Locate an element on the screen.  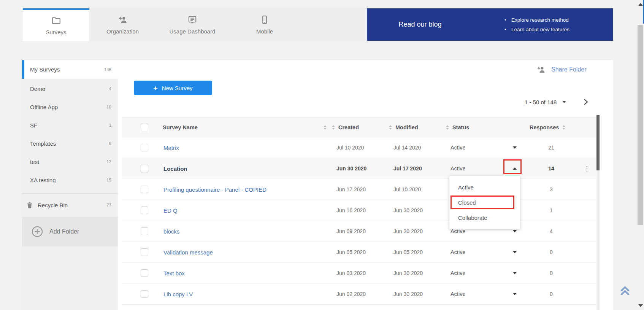
created-date: Jun 02 2020 is located at coordinates (357, 294).